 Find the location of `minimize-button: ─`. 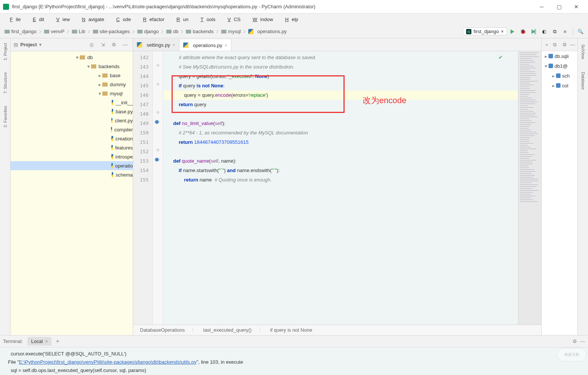

minimize-button: ─ is located at coordinates (542, 7).